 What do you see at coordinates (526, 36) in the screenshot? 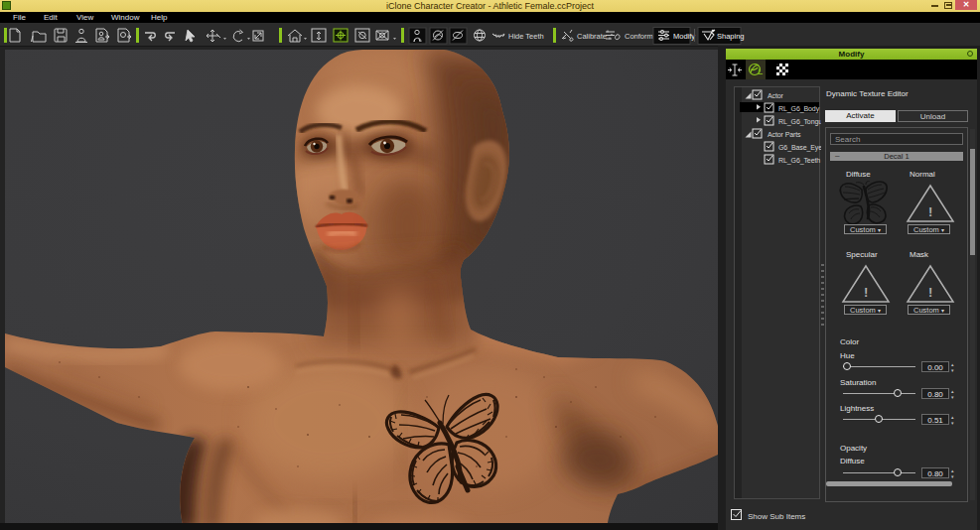
I see `svg-text: Hide Teeth` at bounding box center [526, 36].